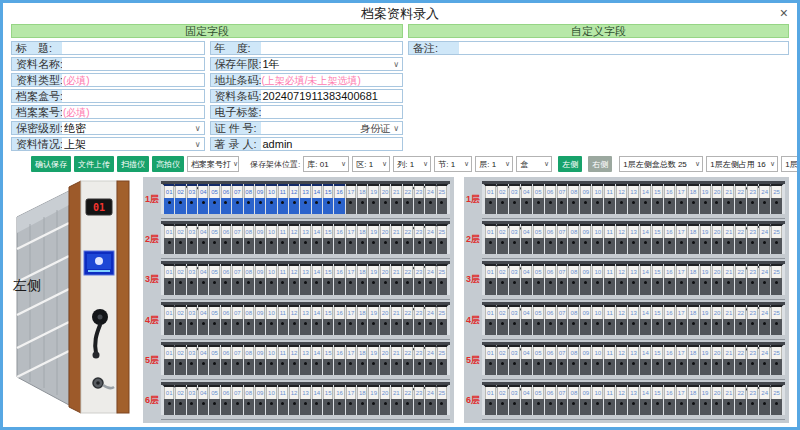  Describe the element at coordinates (51, 164) in the screenshot. I see `confirm-save-button: 确认保存` at that location.